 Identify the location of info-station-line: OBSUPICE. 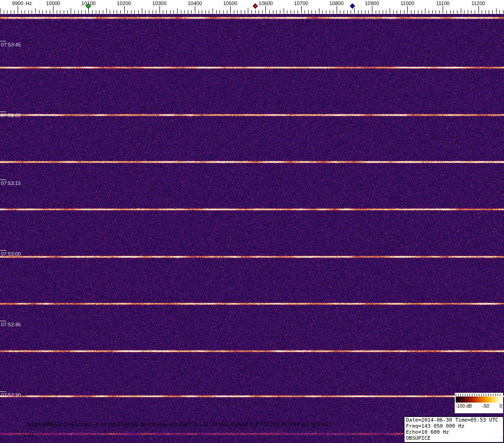
(454, 438).